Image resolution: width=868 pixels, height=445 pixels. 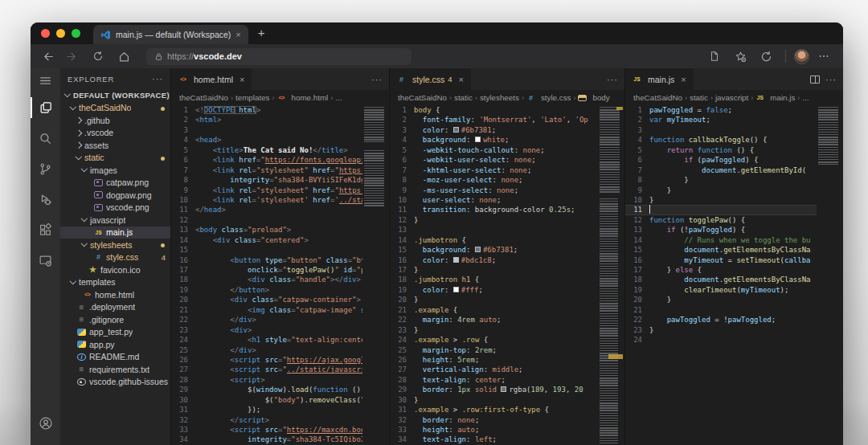 I want to click on new-tab-button: +, so click(x=262, y=32).